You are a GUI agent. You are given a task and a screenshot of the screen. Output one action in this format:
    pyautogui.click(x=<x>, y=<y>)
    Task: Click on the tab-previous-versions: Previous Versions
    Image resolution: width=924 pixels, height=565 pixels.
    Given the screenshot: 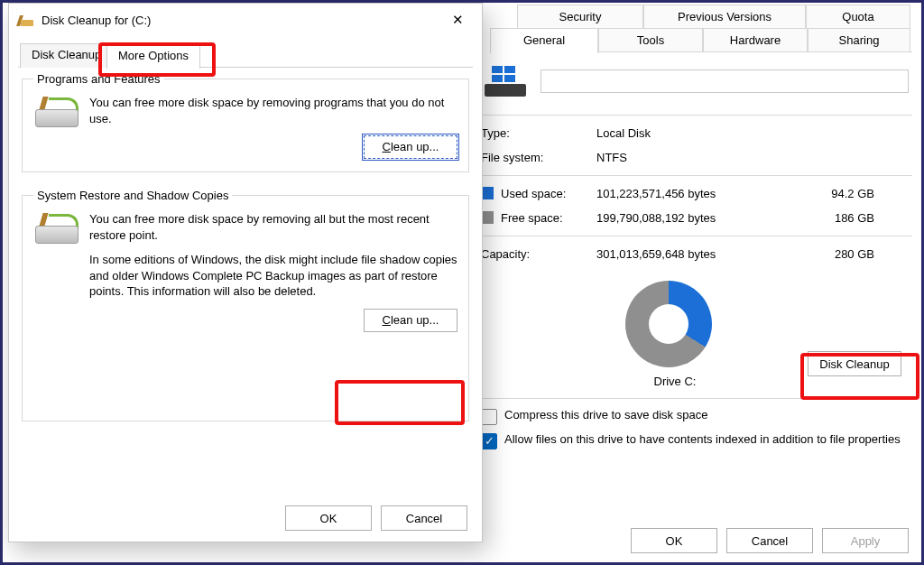 What is the action you would take?
    pyautogui.click(x=725, y=16)
    